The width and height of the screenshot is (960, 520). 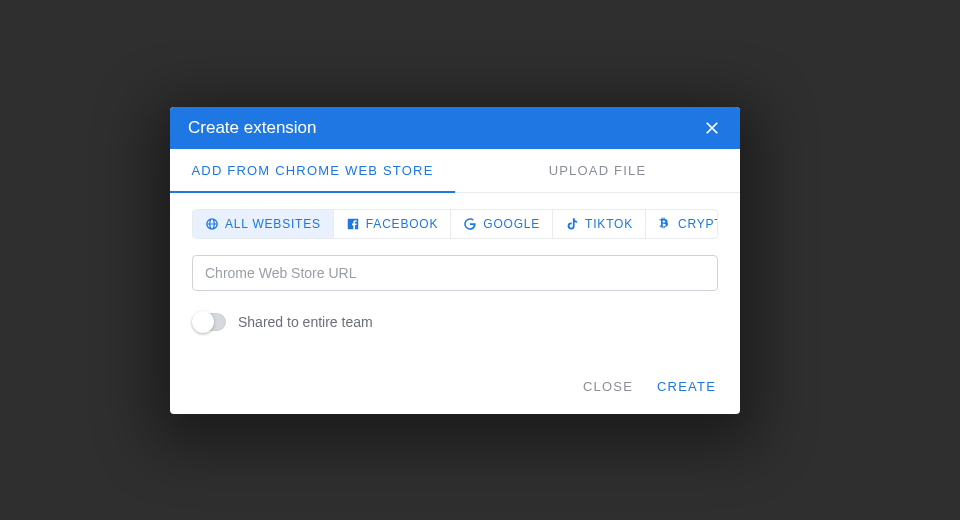 I want to click on tabs: ADD FROM CHROME WEB STORE UPLOAD FILE, so click(x=455, y=171).